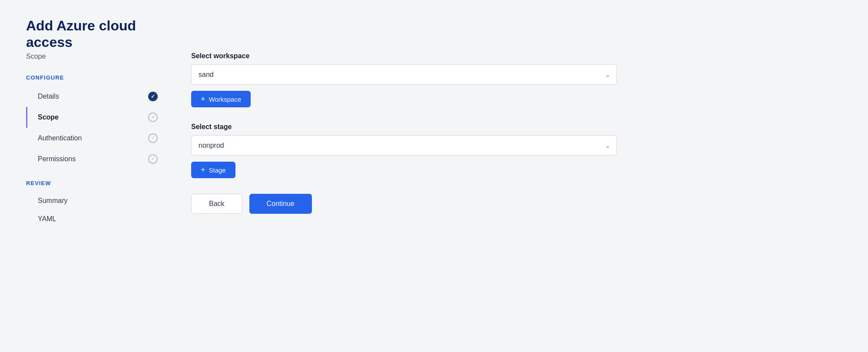  Describe the element at coordinates (153, 117) in the screenshot. I see `scope-check-icon` at that location.